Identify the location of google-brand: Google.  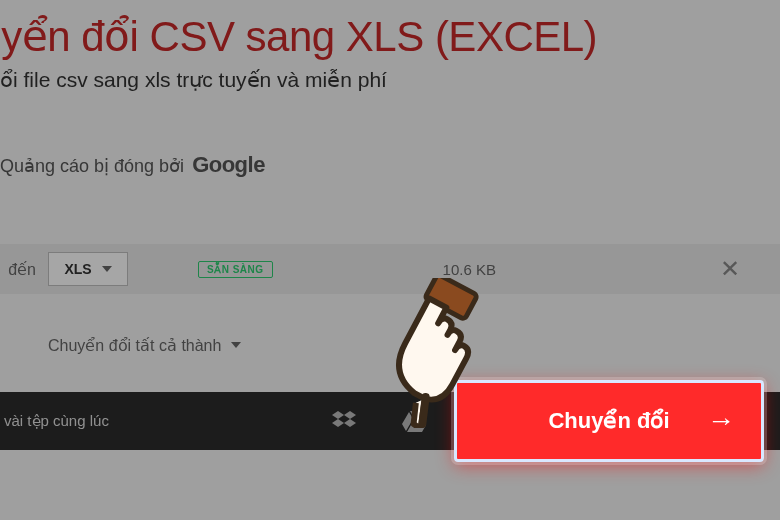
(228, 165).